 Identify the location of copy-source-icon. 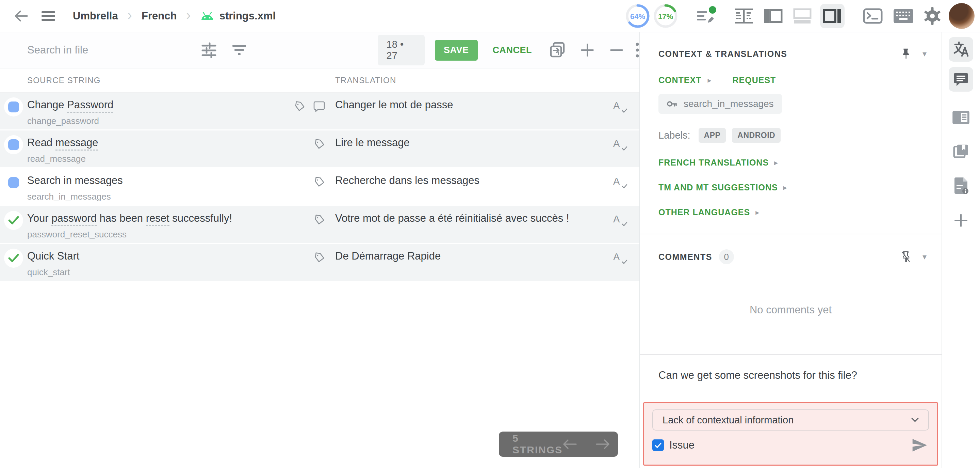
(558, 50).